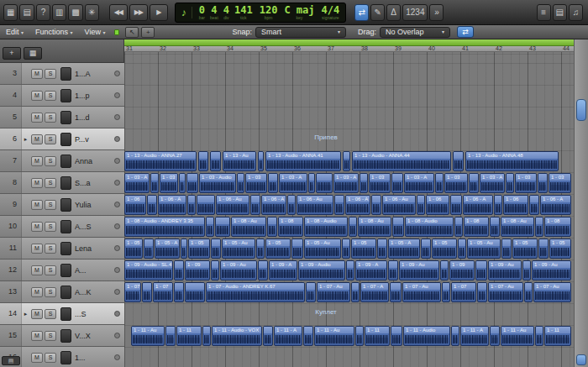 Image resolution: width=588 pixels, height=367 pixels. I want to click on disclosure-triangle-icon: ▸, so click(25, 314).